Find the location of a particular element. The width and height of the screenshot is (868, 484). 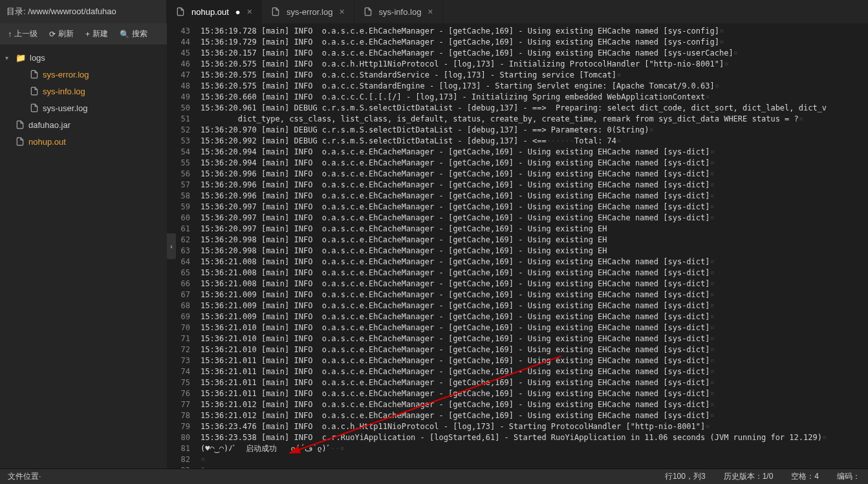

tree-node-label: dafuhao.jar is located at coordinates (49, 125).